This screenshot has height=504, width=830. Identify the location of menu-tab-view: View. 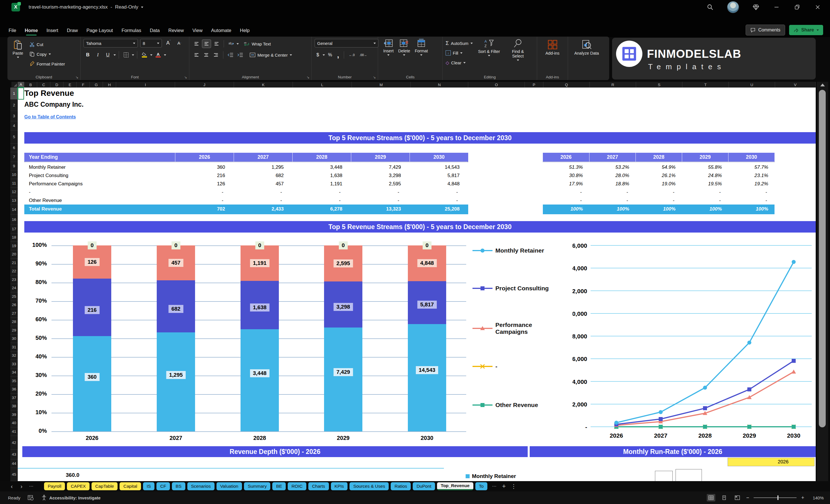
(197, 31).